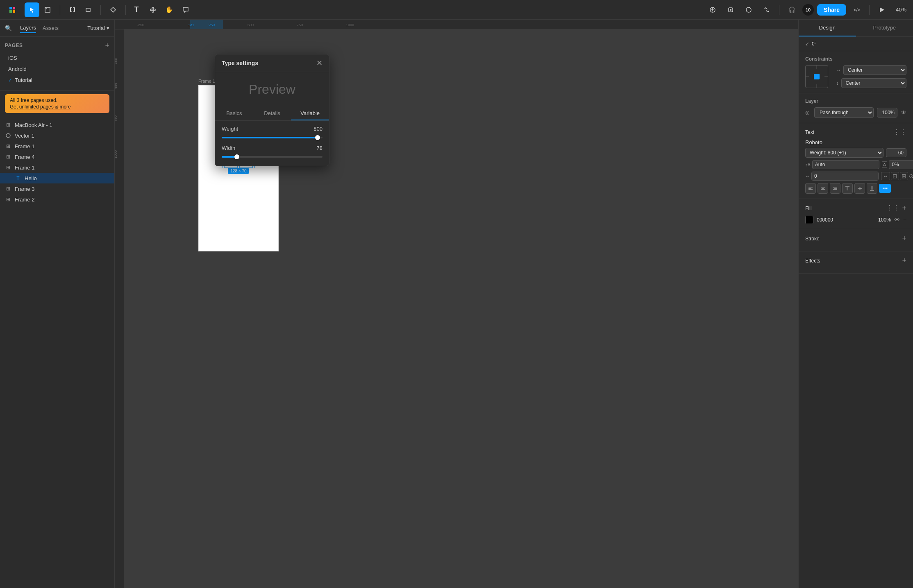 The width and height of the screenshot is (913, 588). What do you see at coordinates (883, 220) in the screenshot?
I see `fill-opacity: 100%` at bounding box center [883, 220].